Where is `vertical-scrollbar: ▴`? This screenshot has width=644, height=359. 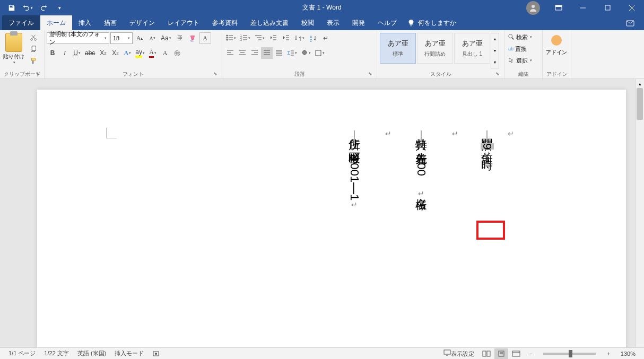 vertical-scrollbar: ▴ is located at coordinates (640, 213).